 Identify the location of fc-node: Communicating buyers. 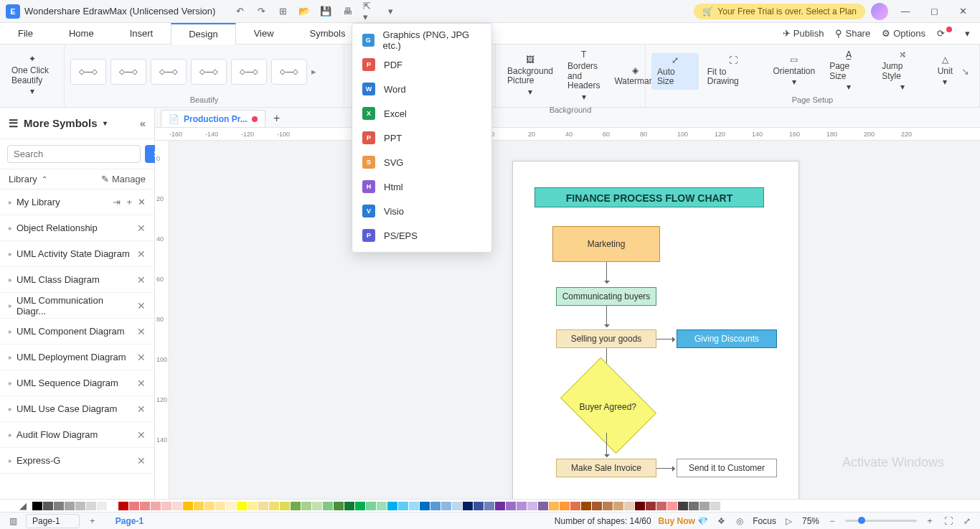
(606, 296).